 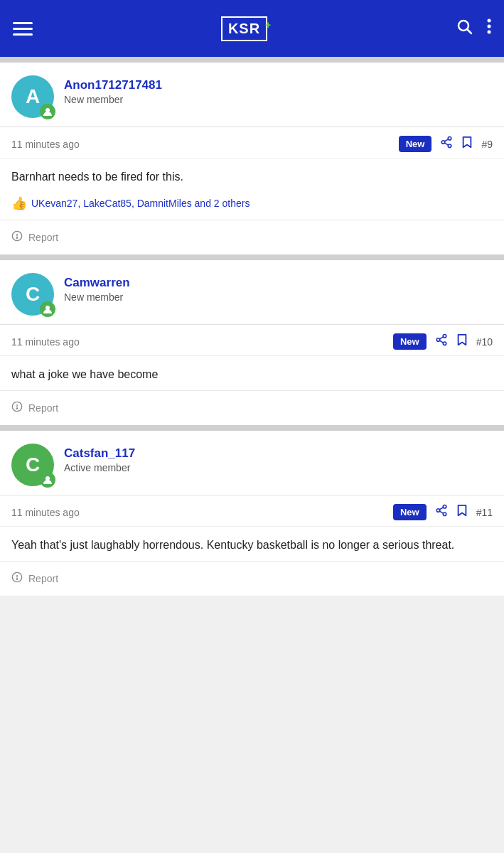 What do you see at coordinates (409, 512) in the screenshot?
I see `new-badge-3: New` at bounding box center [409, 512].